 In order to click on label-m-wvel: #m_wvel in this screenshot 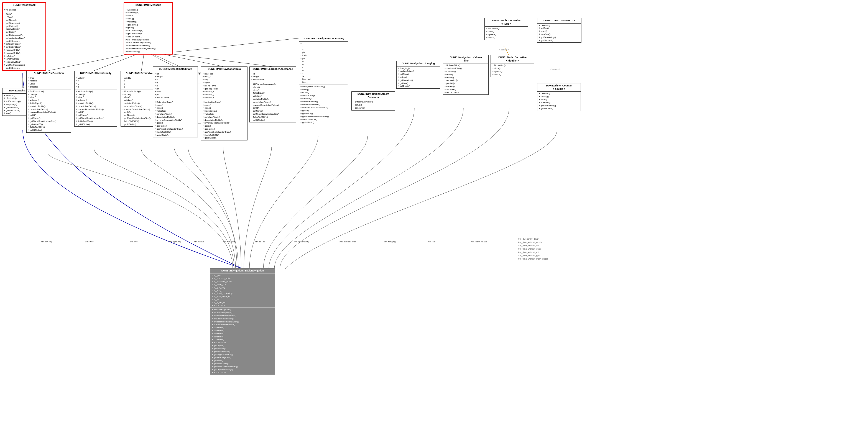, I will do `click(90, 242)`.